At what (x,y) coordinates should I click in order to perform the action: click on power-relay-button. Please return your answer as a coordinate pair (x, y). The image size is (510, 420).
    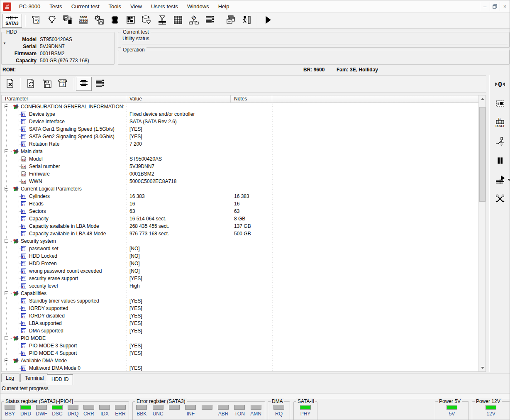
    Looking at the image, I should click on (500, 142).